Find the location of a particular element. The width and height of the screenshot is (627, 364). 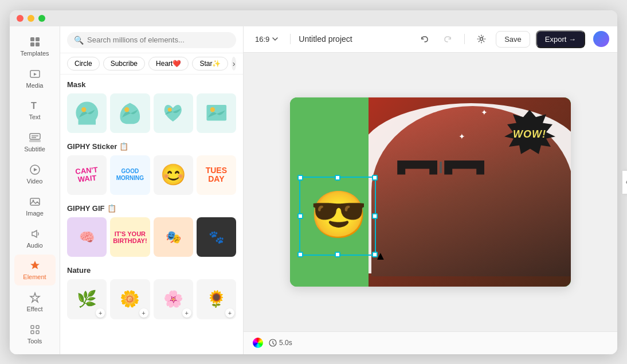

search-icon: 🔍 is located at coordinates (79, 40).